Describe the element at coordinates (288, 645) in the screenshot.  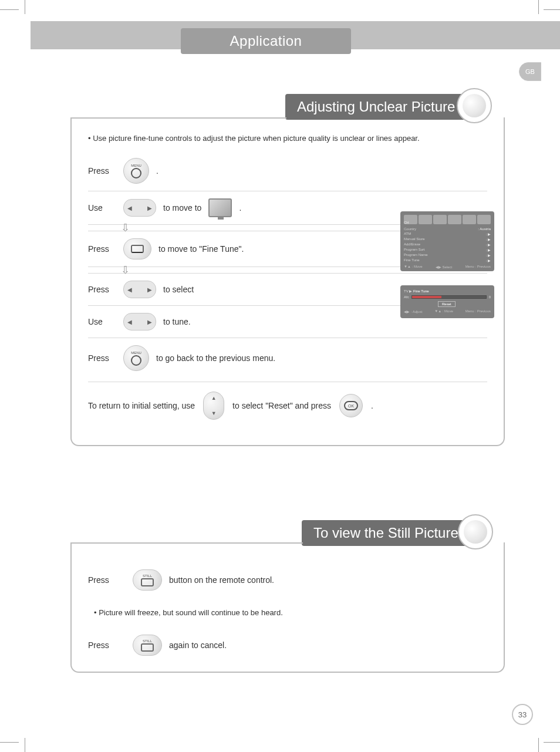
I see `step-row: Press STILL again to cancel.` at that location.